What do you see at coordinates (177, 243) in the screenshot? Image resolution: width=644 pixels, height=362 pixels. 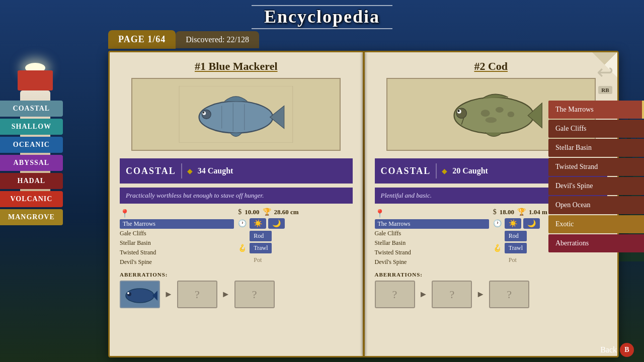 I see `fish1-location-2: Stellar Basin` at bounding box center [177, 243].